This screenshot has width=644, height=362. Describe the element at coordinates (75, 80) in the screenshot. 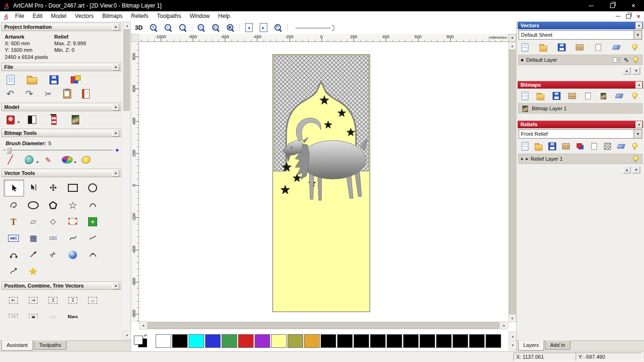

I see `import-model-icon` at that location.